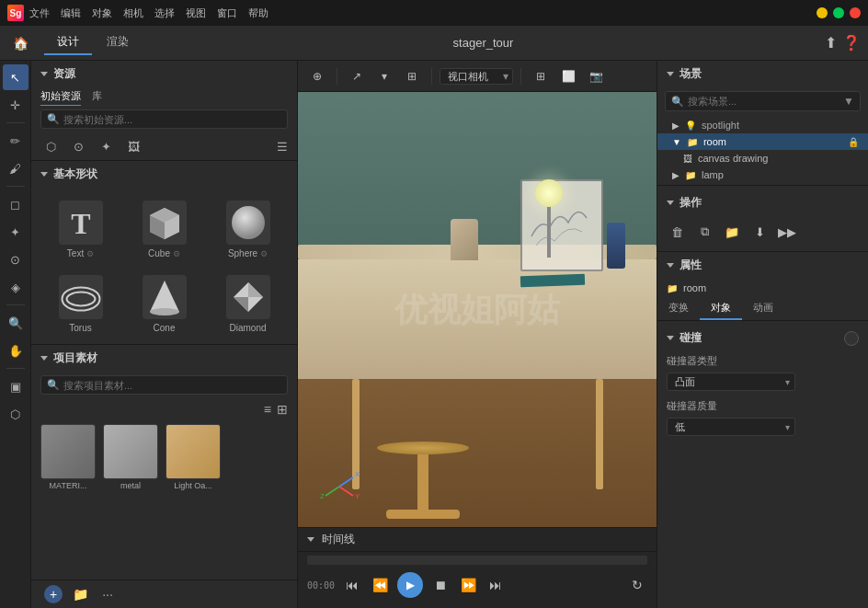  Describe the element at coordinates (108, 594) in the screenshot. I see `material-more-btn: ···` at that location.